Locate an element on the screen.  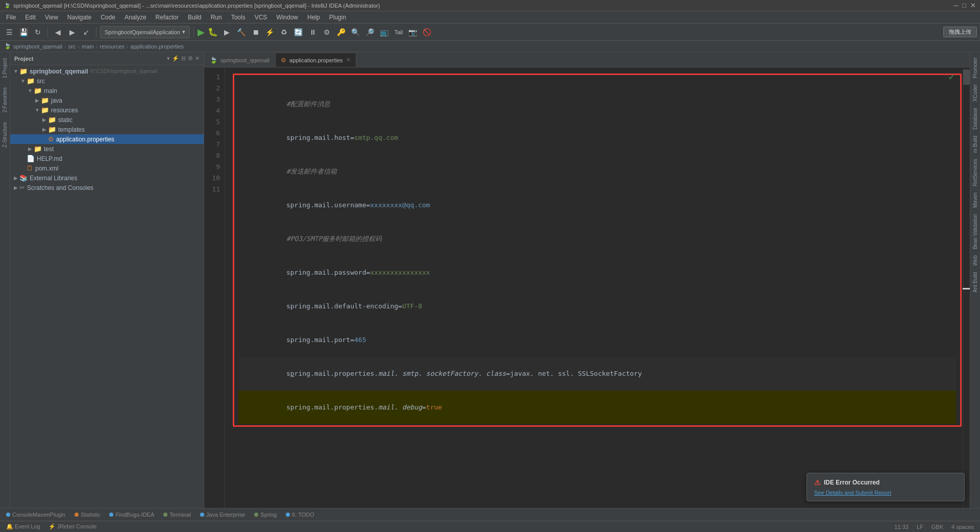
tab-appprops: ⚙ application.properties ✕ is located at coordinates (315, 60).